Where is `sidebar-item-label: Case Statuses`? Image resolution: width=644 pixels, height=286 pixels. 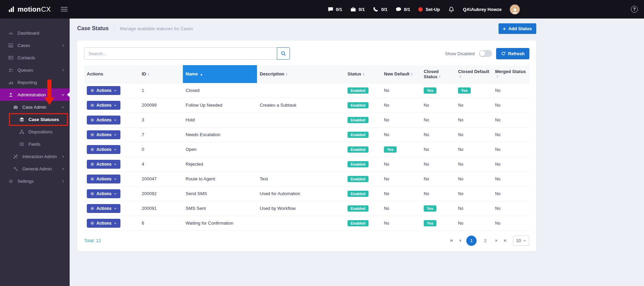 sidebar-item-label: Case Statuses is located at coordinates (44, 119).